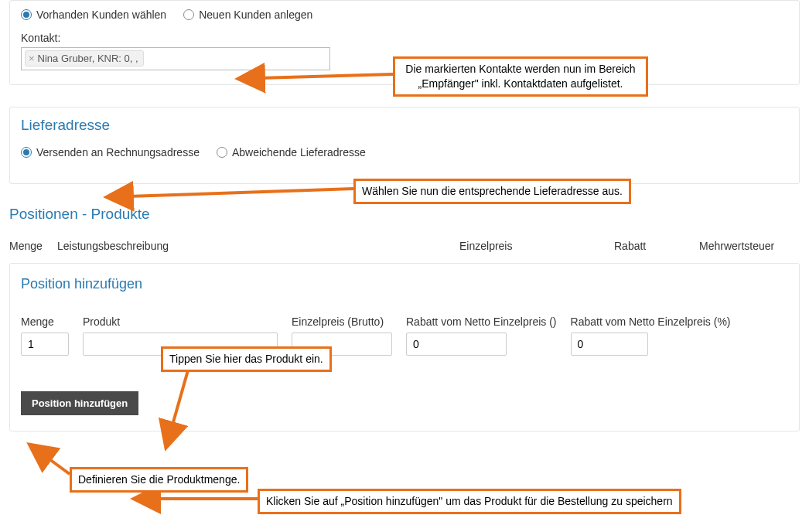 The width and height of the screenshot is (809, 532). What do you see at coordinates (651, 322) in the screenshot?
I see `label-rabatt-pct: Rabatt vom Netto Einzelpreis (%)` at bounding box center [651, 322].